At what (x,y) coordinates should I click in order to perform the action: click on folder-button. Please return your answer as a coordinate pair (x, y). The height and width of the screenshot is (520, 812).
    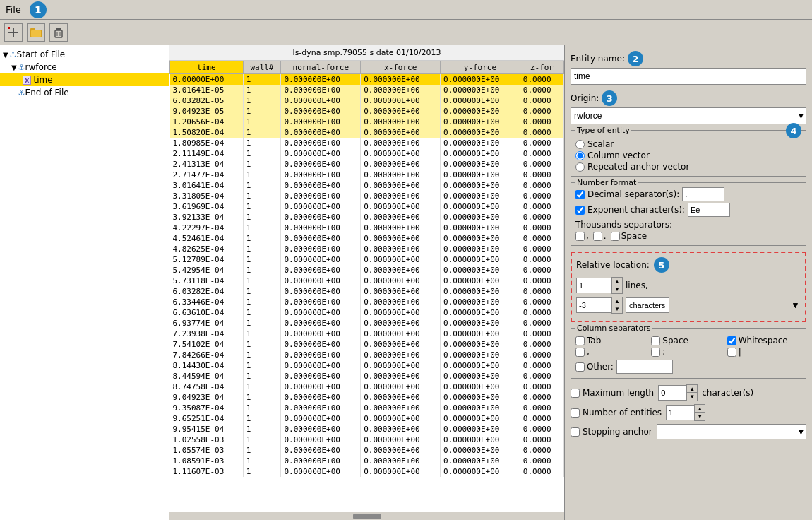
    Looking at the image, I should click on (36, 32).